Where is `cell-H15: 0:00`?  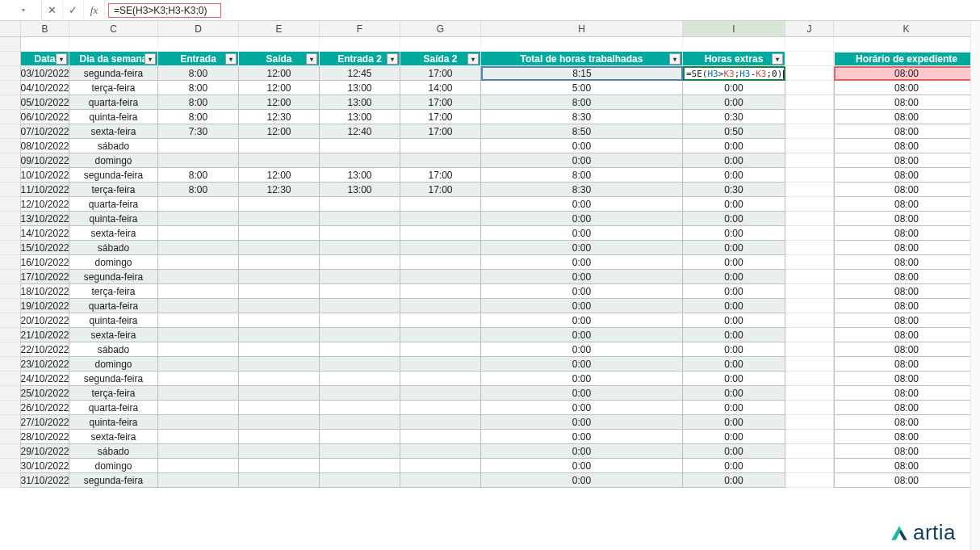
cell-H15: 0:00 is located at coordinates (582, 248).